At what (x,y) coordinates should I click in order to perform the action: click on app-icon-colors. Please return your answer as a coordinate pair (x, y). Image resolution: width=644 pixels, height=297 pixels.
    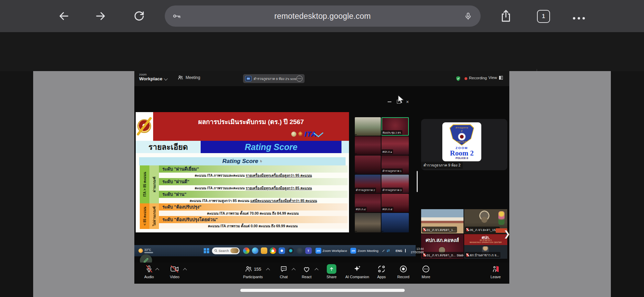
    Looking at the image, I should click on (246, 251).